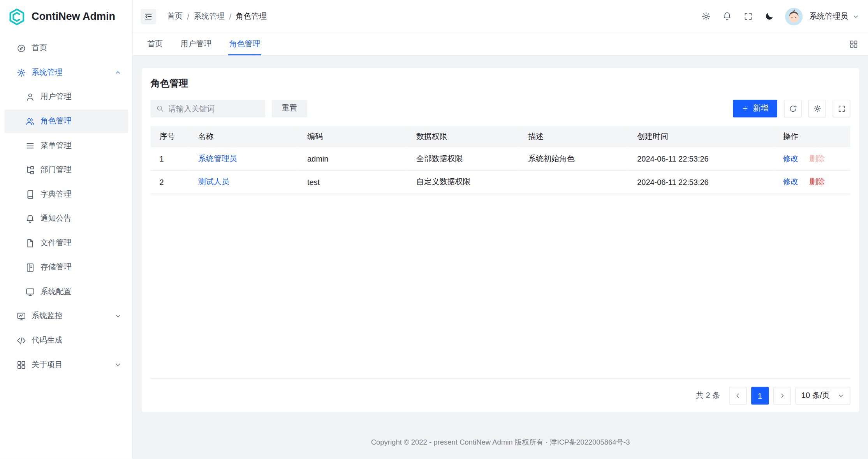 The image size is (868, 459). What do you see at coordinates (817, 108) in the screenshot?
I see `column-settings-button` at bounding box center [817, 108].